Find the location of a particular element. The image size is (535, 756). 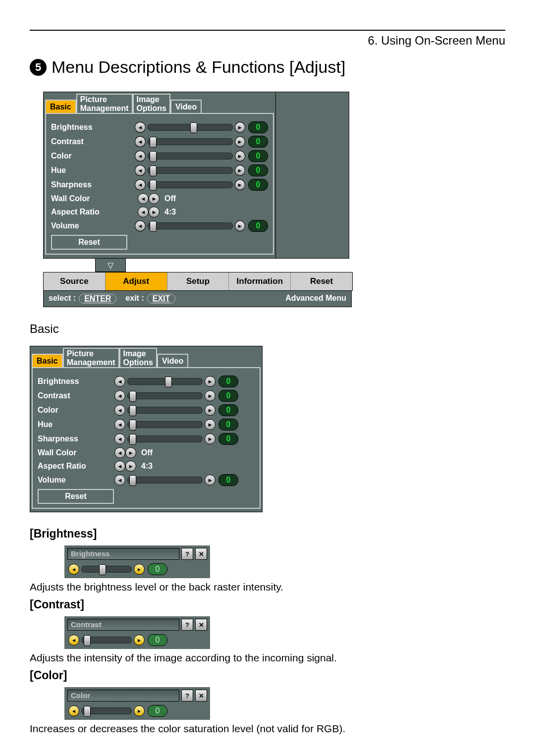

popup-value: 0 is located at coordinates (158, 640).